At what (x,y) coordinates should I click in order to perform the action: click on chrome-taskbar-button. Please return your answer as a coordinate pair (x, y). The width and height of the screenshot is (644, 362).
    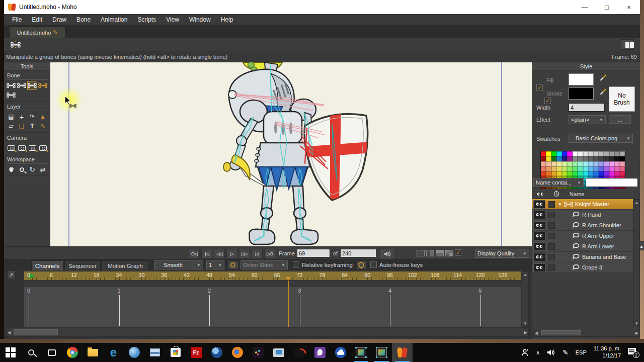
    Looking at the image, I should click on (72, 352).